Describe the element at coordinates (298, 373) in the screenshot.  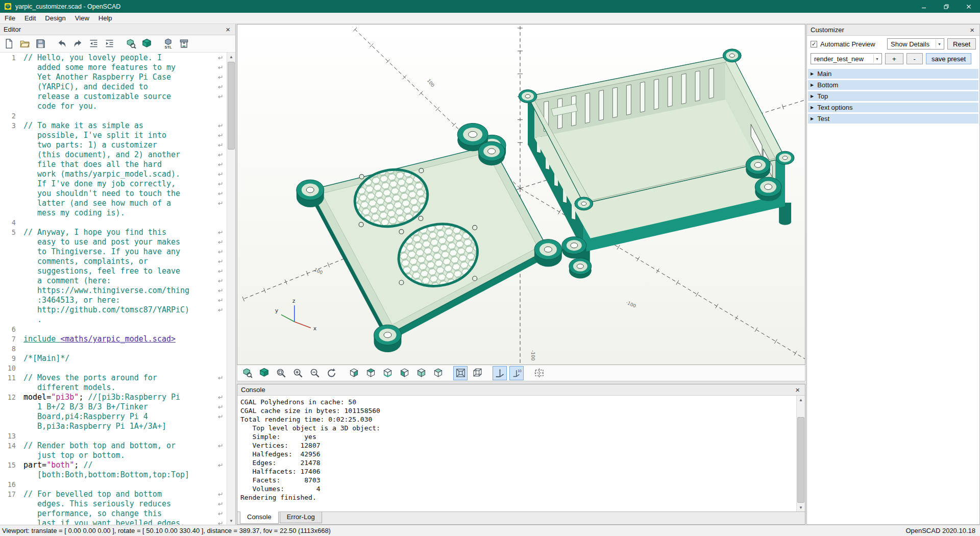
I see `zoom-in-button` at that location.